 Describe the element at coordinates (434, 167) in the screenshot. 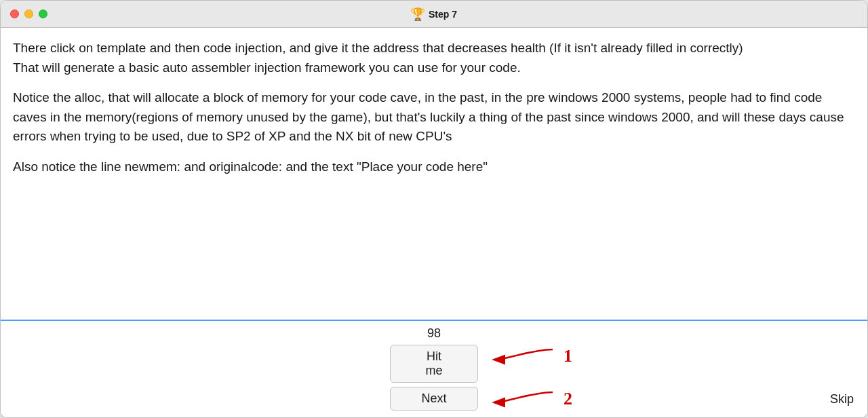

I see `paragraph-3: Also notice the line newmem: and origina…` at that location.